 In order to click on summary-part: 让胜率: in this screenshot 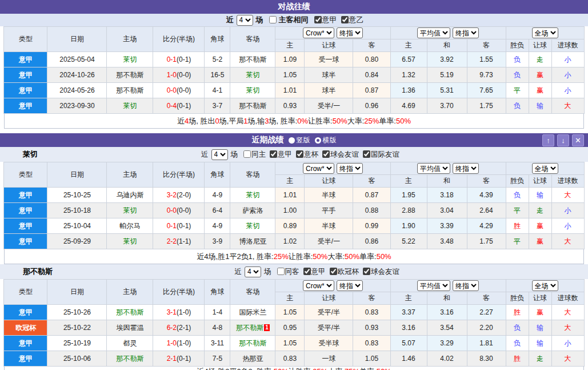, I will do `click(320, 121)`.